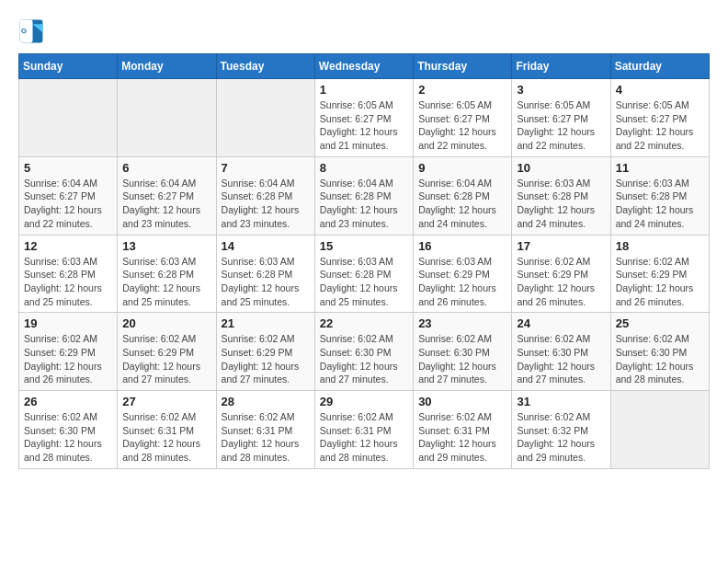  Describe the element at coordinates (660, 118) in the screenshot. I see `calendar-cell: 4Sunrise: 6:05 AMSunset: 6:27 PMDaylight…` at that location.